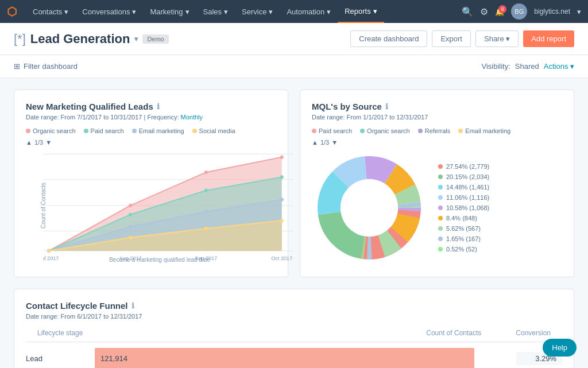 This screenshot has height=368, width=588. I want to click on source-label-paid: Paid search, so click(335, 131).